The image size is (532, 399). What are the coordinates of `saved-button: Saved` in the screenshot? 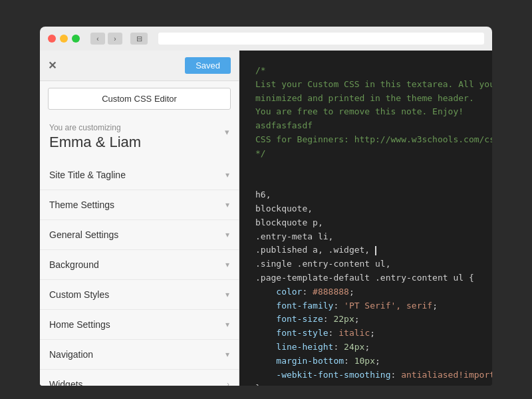 It's located at (207, 65).